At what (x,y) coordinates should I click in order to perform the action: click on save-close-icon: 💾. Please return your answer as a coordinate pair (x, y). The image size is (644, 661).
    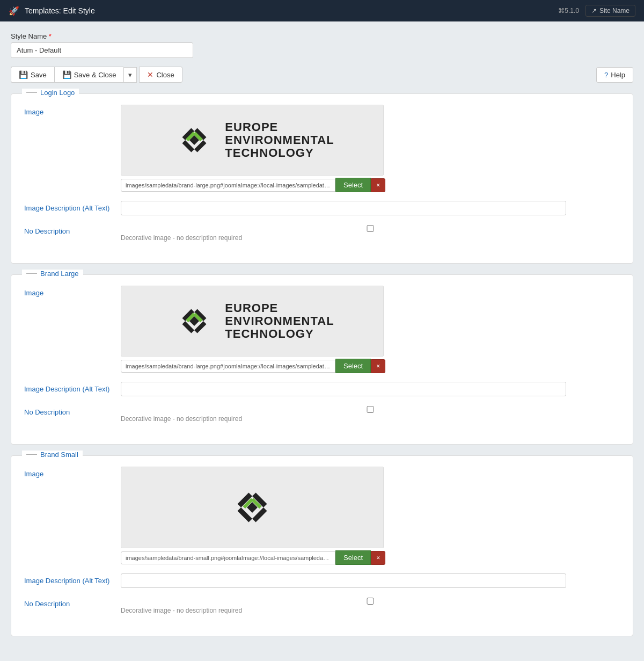
    Looking at the image, I should click on (67, 75).